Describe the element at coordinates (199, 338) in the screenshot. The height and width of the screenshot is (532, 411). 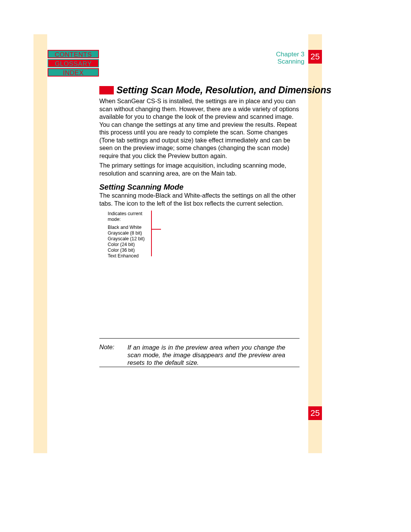
I see `note-rule-top` at that location.